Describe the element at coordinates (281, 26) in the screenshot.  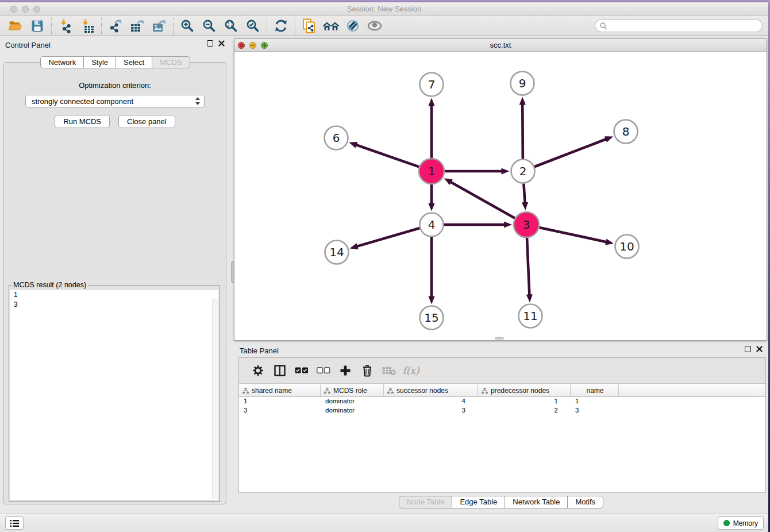
I see `refresh-layout-button` at that location.